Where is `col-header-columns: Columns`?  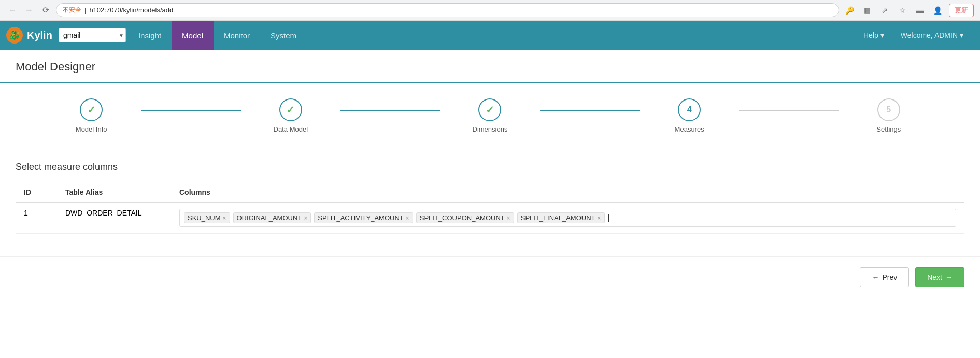
col-header-columns: Columns is located at coordinates (568, 193).